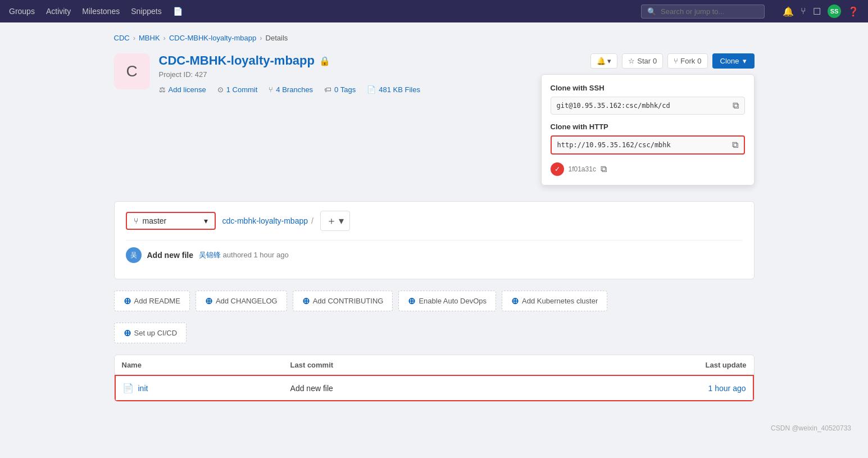 The image size is (868, 458). What do you see at coordinates (348, 301) in the screenshot?
I see `add-contributing-label: Add CONTRIBUTING` at bounding box center [348, 301].